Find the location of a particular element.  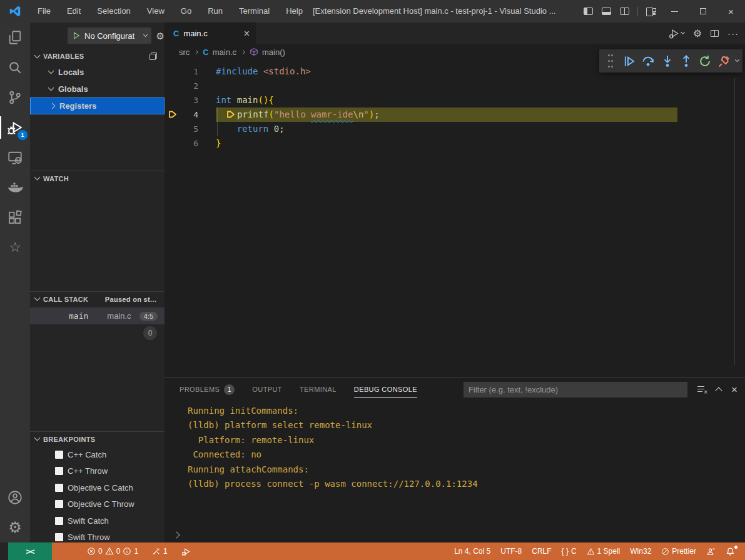

formatter-status: Prettier is located at coordinates (679, 551).